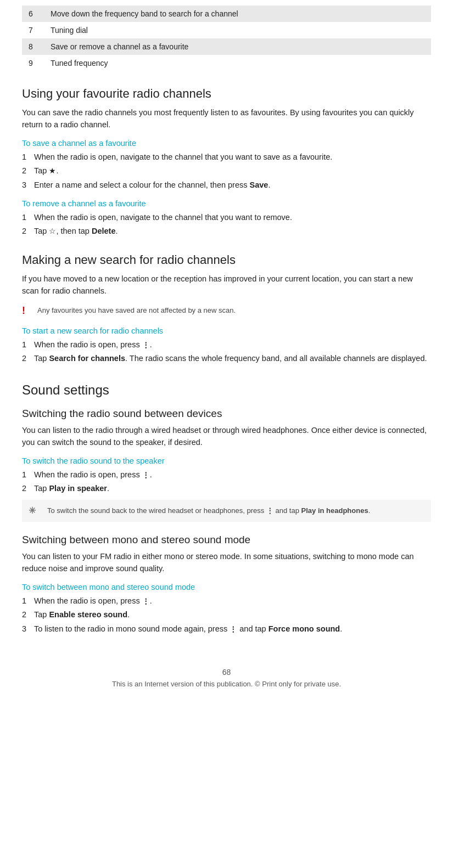 Image resolution: width=453 pixels, height=868 pixels. What do you see at coordinates (237, 63) in the screenshot?
I see `table-cell-text: Tuned frequency` at bounding box center [237, 63].